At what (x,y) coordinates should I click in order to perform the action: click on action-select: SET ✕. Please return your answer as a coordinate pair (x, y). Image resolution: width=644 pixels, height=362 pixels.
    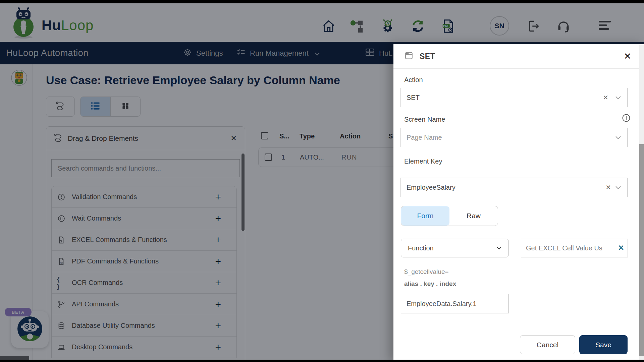
    Looking at the image, I should click on (514, 98).